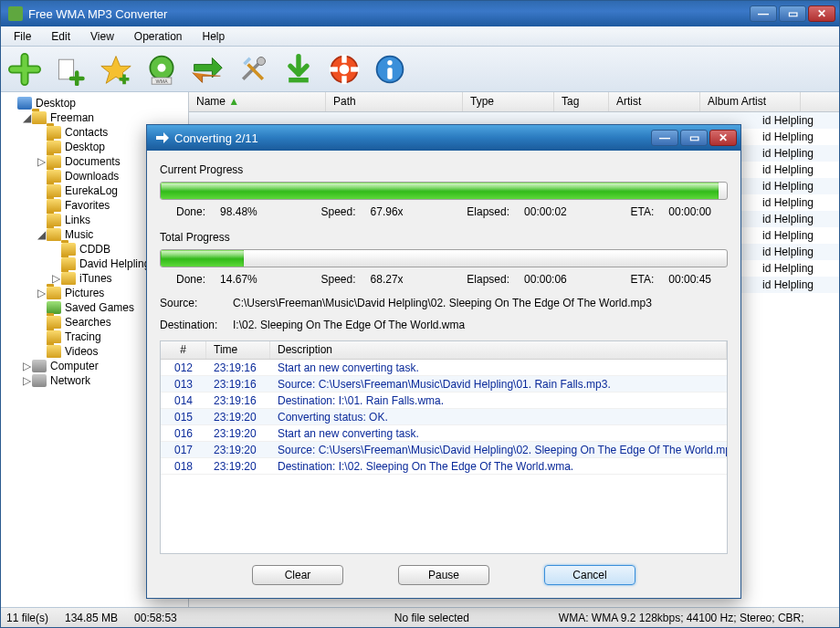  Describe the element at coordinates (102, 37) in the screenshot. I see `menu-view: View` at that location.